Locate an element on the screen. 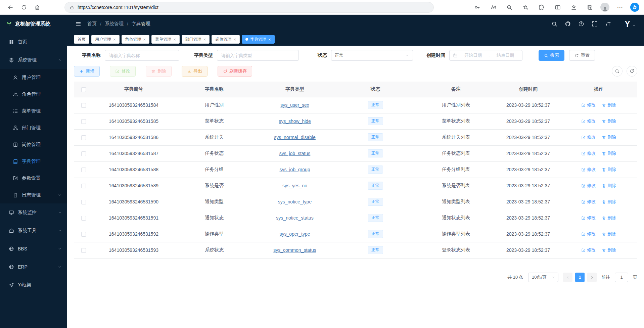  status-select: 正常 is located at coordinates (372, 55).